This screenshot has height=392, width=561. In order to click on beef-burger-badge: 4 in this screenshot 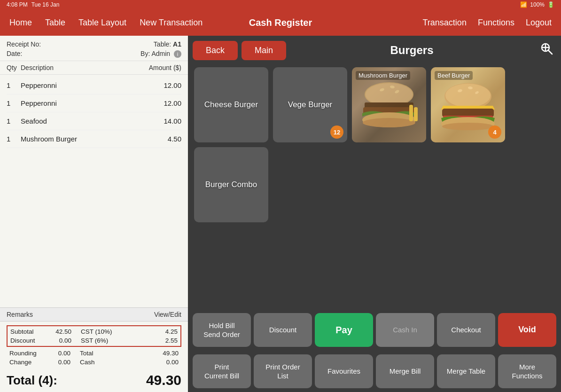, I will do `click(495, 132)`.